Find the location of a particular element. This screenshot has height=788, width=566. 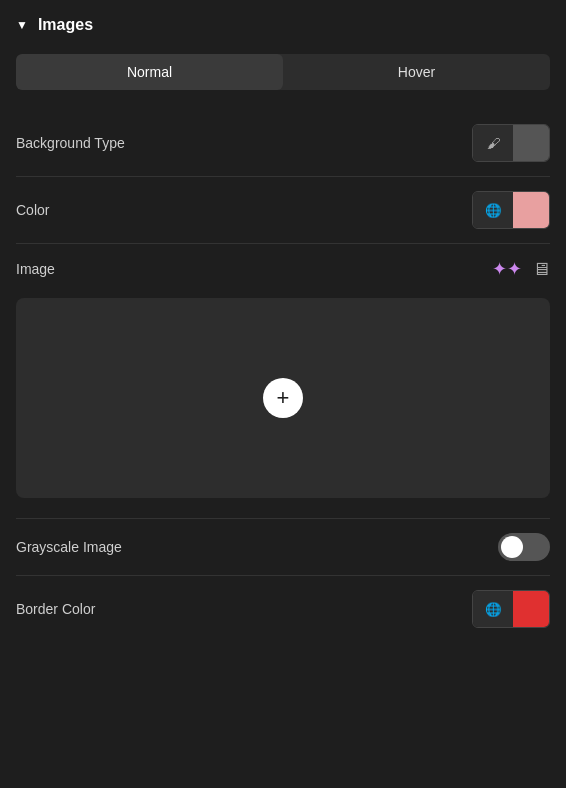

toggle-slider is located at coordinates (524, 547).